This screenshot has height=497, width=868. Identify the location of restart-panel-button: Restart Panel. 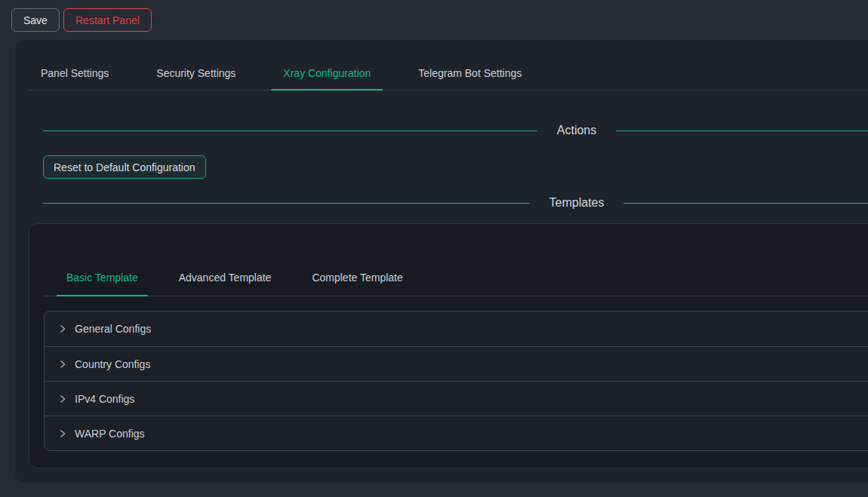
(107, 20).